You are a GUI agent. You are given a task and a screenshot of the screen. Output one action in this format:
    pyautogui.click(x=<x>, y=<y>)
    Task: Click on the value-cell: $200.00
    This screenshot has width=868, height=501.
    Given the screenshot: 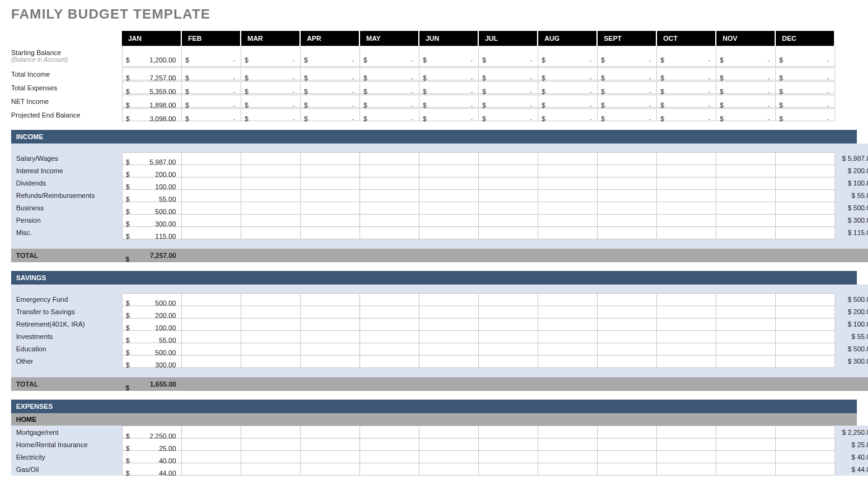 What is the action you would take?
    pyautogui.click(x=152, y=312)
    